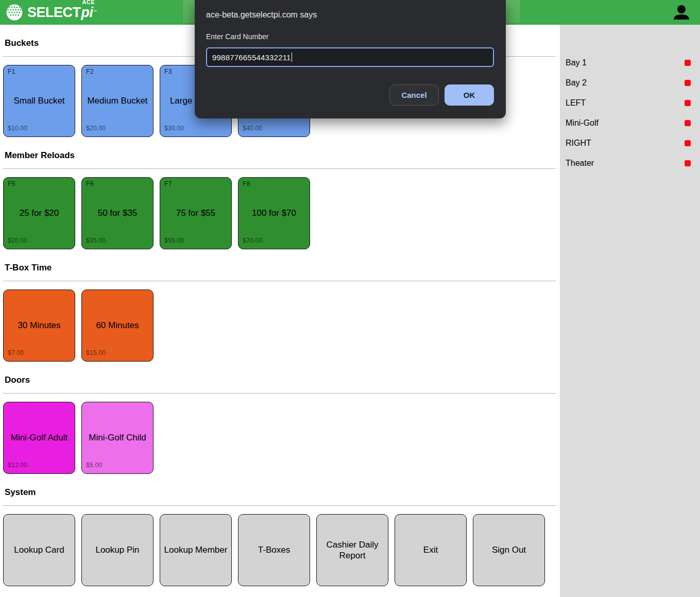 This screenshot has width=700, height=597. I want to click on pos-button-label: T-Boxes, so click(274, 550).